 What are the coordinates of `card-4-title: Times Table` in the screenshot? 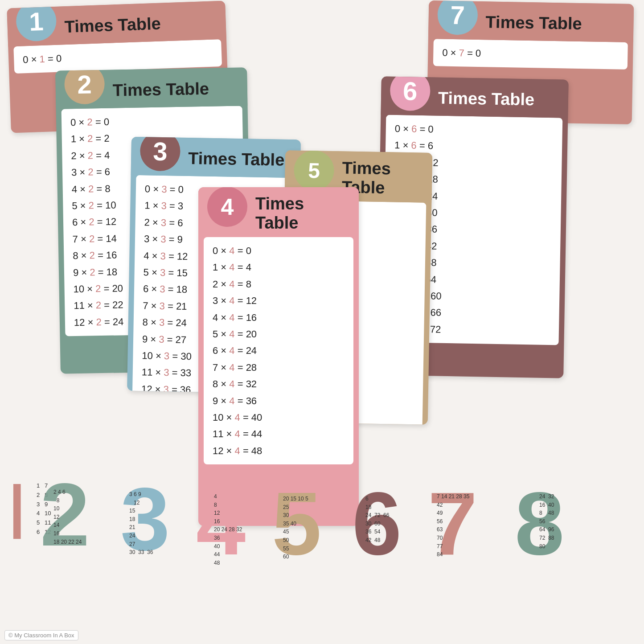 It's located at (303, 213).